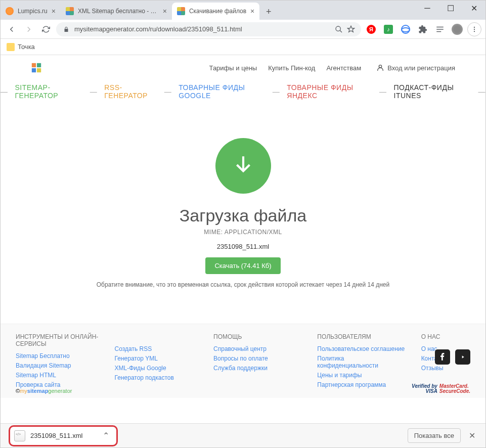 Image resolution: width=486 pixels, height=448 pixels. Describe the element at coordinates (440, 29) in the screenshot. I see `reading-list-icon` at that location.